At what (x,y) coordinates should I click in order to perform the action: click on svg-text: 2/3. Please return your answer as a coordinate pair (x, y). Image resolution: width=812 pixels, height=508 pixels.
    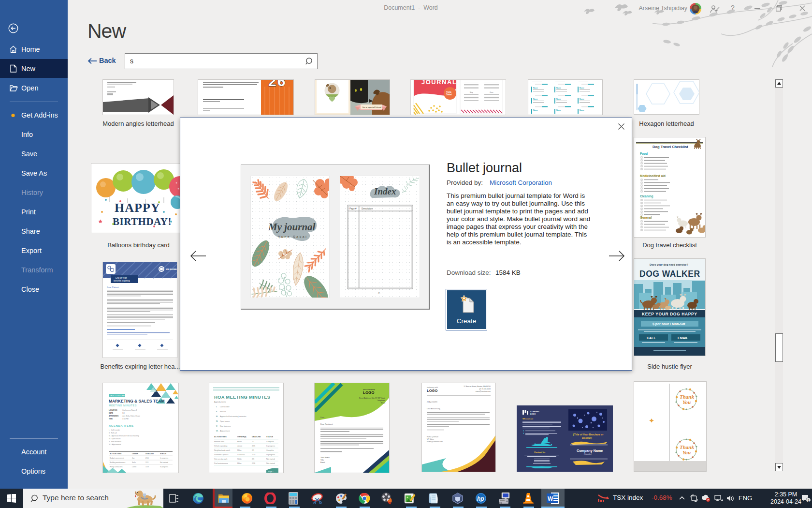
    Looking at the image, I should click on (253, 459).